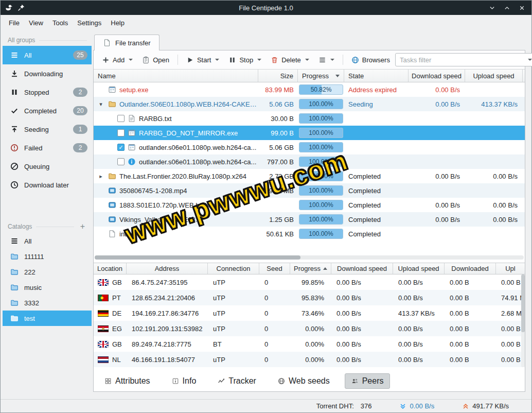 Image resolution: width=532 pixels, height=413 pixels. I want to click on catalog-item-222: 222, so click(47, 272).